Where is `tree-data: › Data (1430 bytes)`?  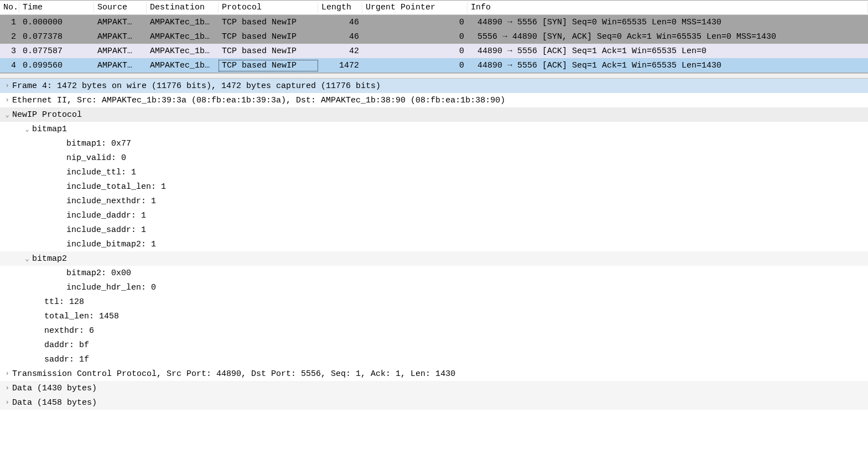
tree-data: › Data (1430 bytes) is located at coordinates (434, 388).